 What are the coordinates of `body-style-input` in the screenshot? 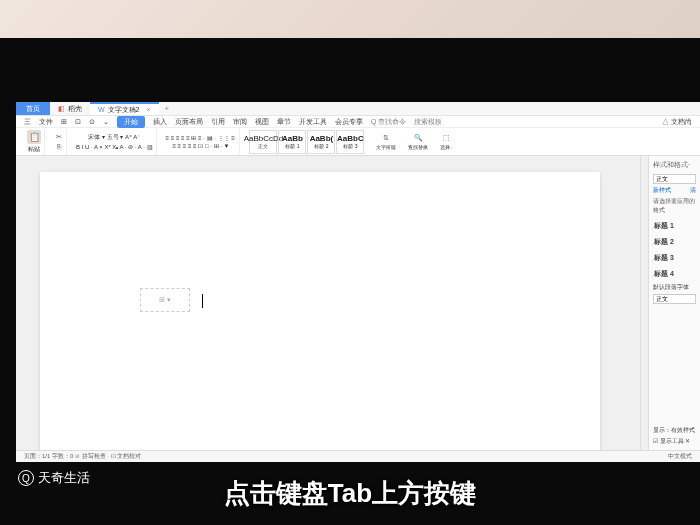 It's located at (674, 299).